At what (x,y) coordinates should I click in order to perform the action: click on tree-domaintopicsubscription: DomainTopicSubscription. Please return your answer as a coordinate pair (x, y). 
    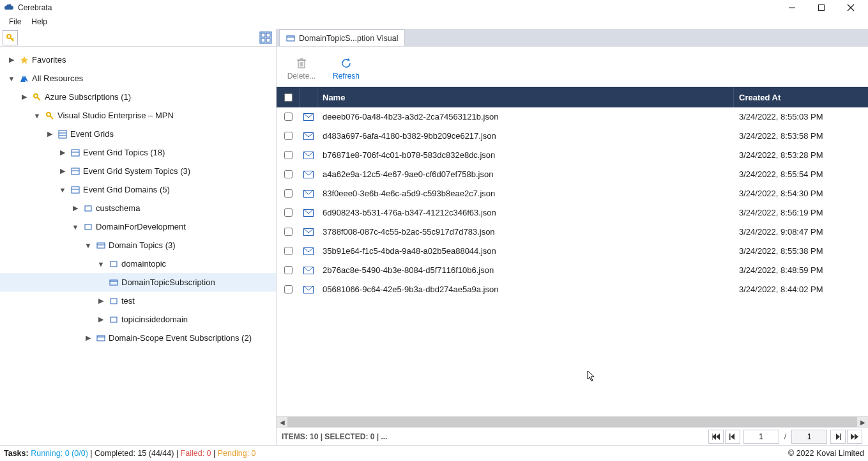
    Looking at the image, I should click on (138, 283).